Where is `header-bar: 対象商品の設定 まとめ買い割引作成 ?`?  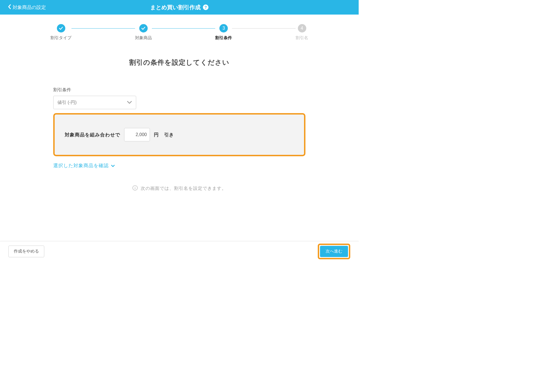 header-bar: 対象商品の設定 まとめ買い割引作成 ? is located at coordinates (179, 7).